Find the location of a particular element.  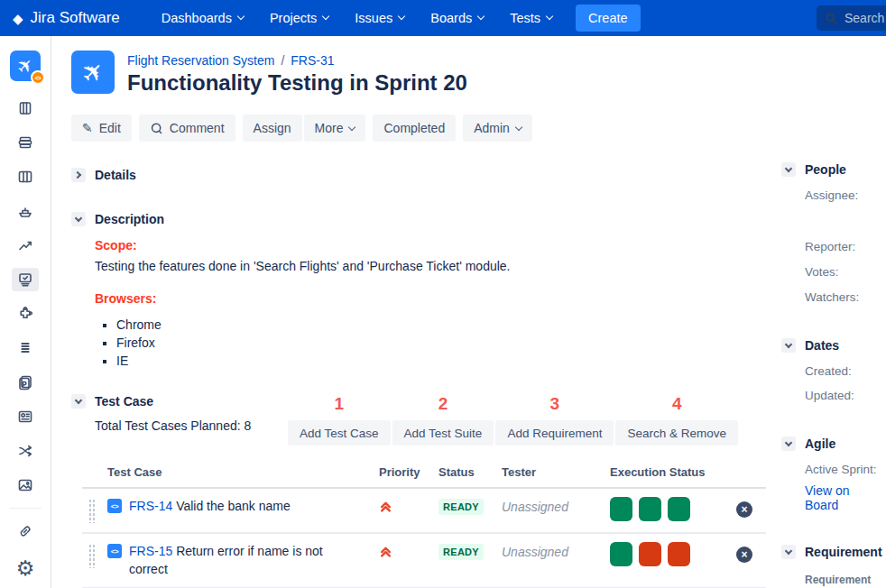

annotation-number-2: 2 is located at coordinates (444, 404).